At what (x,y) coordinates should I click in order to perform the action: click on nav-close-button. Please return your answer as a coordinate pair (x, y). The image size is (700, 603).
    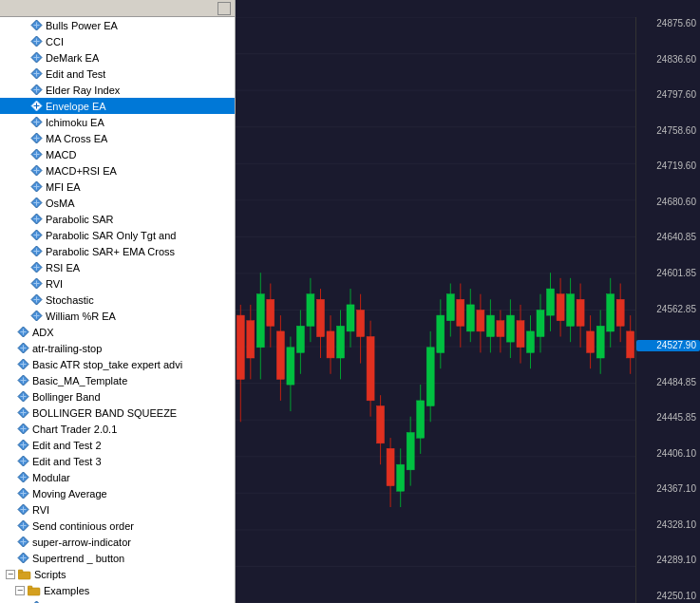
    Looking at the image, I should click on (224, 9).